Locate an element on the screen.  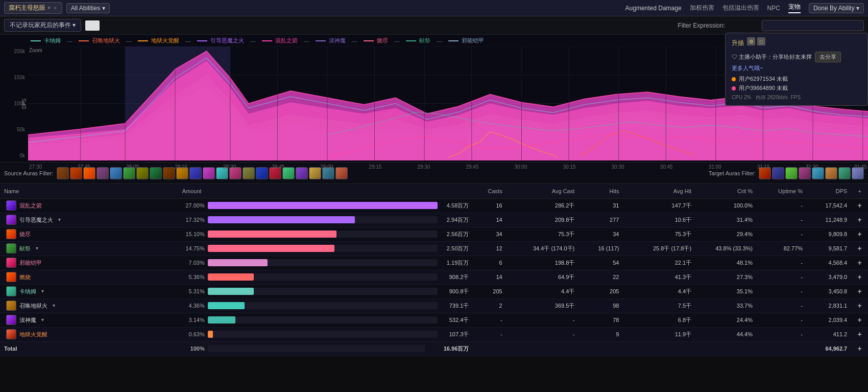
plus-cell-1: + is located at coordinates (860, 220).